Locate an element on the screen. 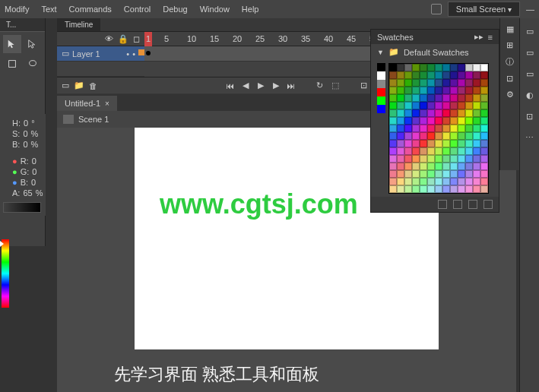 The height and width of the screenshot is (392, 539). onion-skin-icon: ⬚ is located at coordinates (335, 86).